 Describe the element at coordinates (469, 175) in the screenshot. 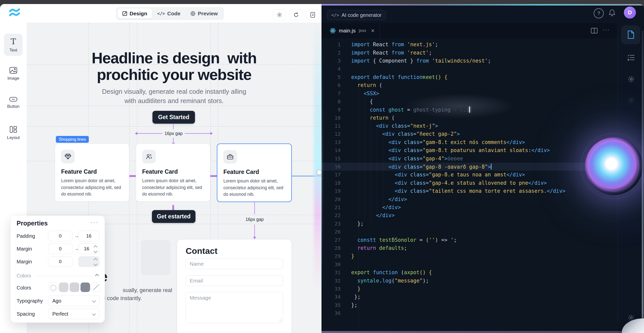

I see `code-line: 17 <div class="gap-8.e taus noa an amst<…` at that location.